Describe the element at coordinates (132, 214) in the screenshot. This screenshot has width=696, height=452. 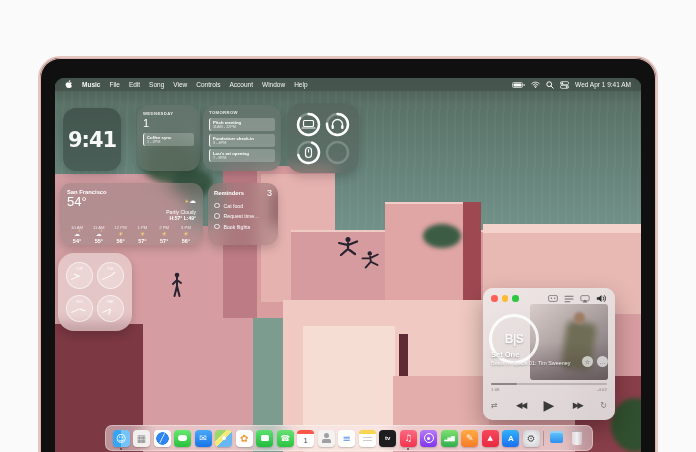
I see `weather-widget: San Francisco 54° ☀☁ Partly Cloudy H:57°…` at that location.